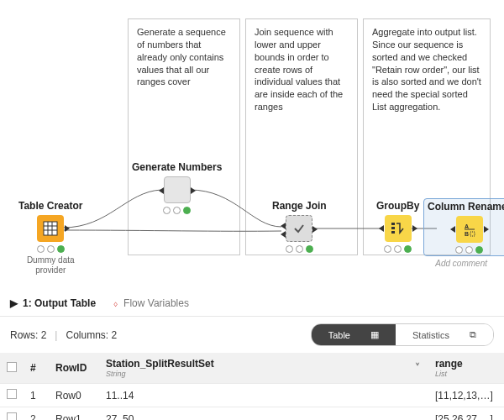 The image size is (504, 420). I want to click on col-range: range List, so click(466, 368).